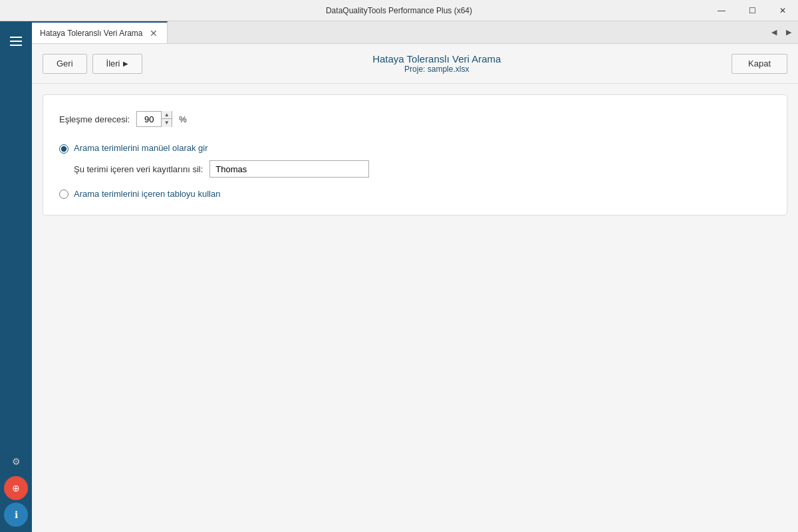  What do you see at coordinates (415, 64) in the screenshot?
I see `toolbar: Geri İleri ▶ Hataya Toleranslı Veri Aram…` at bounding box center [415, 64].